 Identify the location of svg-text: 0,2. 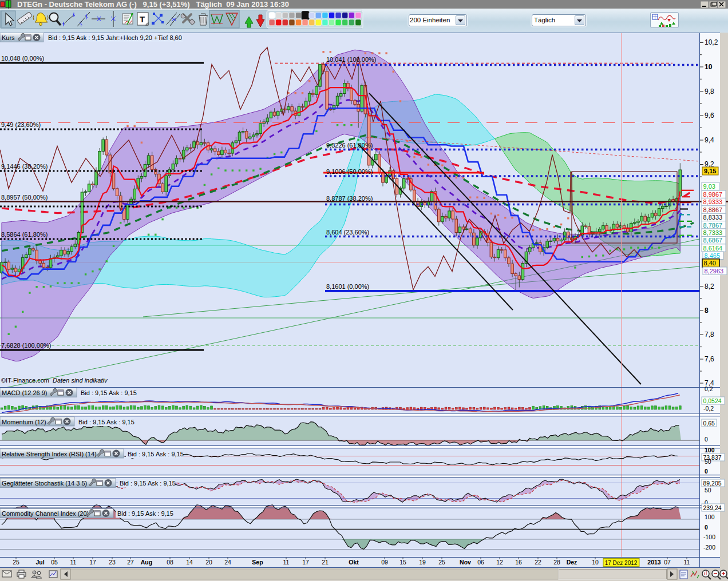
(709, 389).